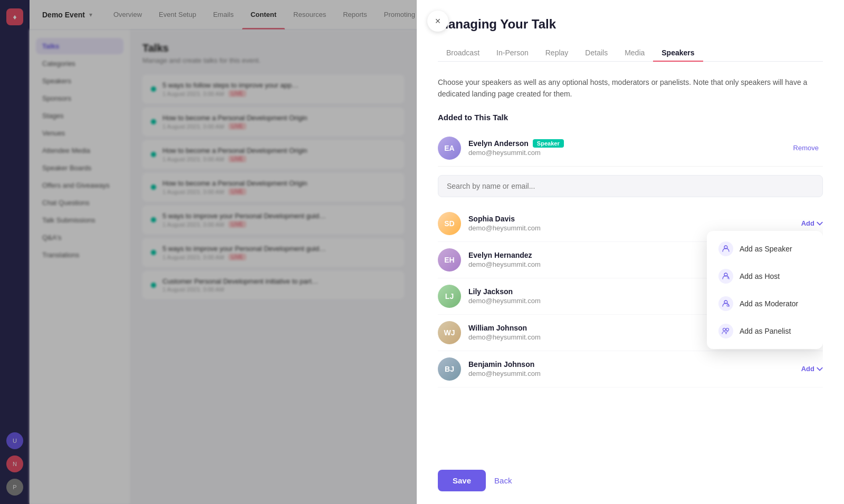 The width and height of the screenshot is (844, 504). I want to click on tab-in-person: In-Person, so click(513, 53).